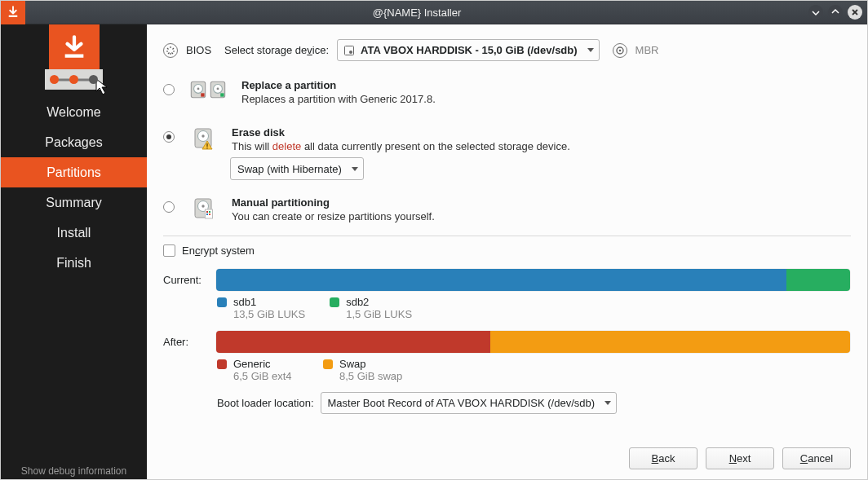 The width and height of the screenshot is (868, 480). I want to click on app-icon, so click(13, 13).